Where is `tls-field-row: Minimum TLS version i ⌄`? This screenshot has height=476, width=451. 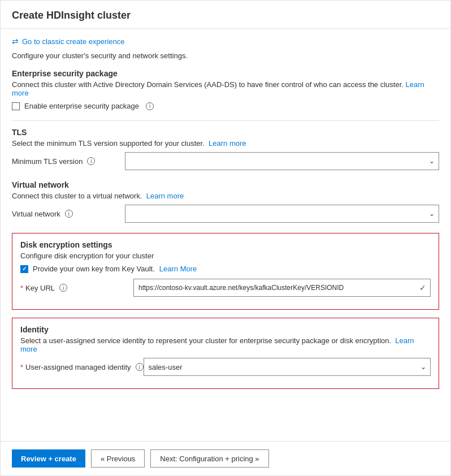
tls-field-row: Minimum TLS version i ⌄ is located at coordinates (226, 161).